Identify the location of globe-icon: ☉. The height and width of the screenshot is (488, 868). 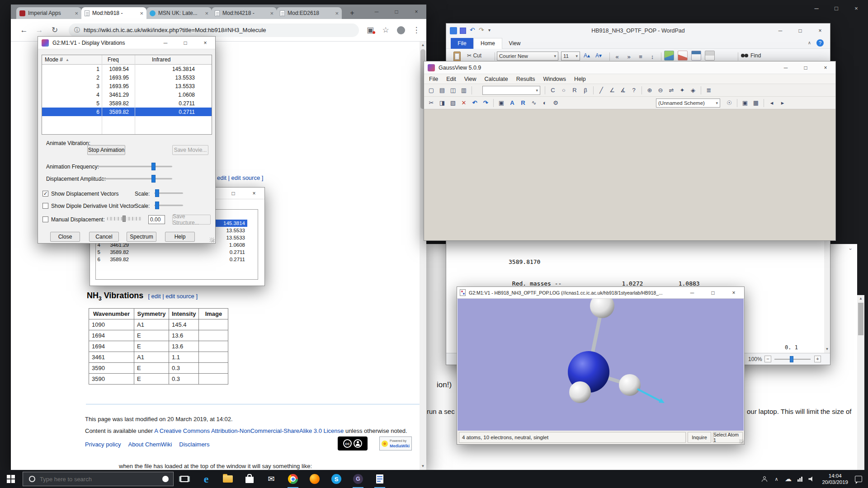
(729, 103).